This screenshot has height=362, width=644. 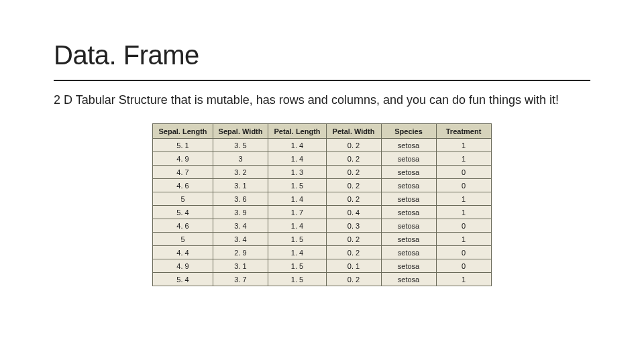 I want to click on table-cell: 3. 9, so click(x=240, y=213).